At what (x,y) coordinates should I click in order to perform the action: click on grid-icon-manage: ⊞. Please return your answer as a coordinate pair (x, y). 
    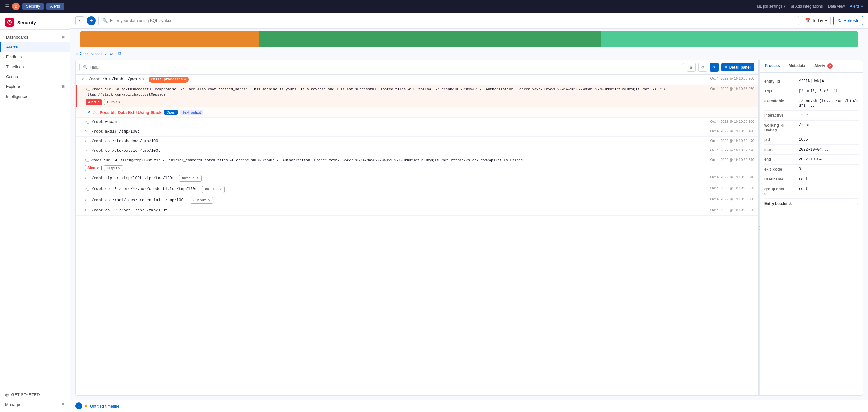
    Looking at the image, I should click on (63, 405).